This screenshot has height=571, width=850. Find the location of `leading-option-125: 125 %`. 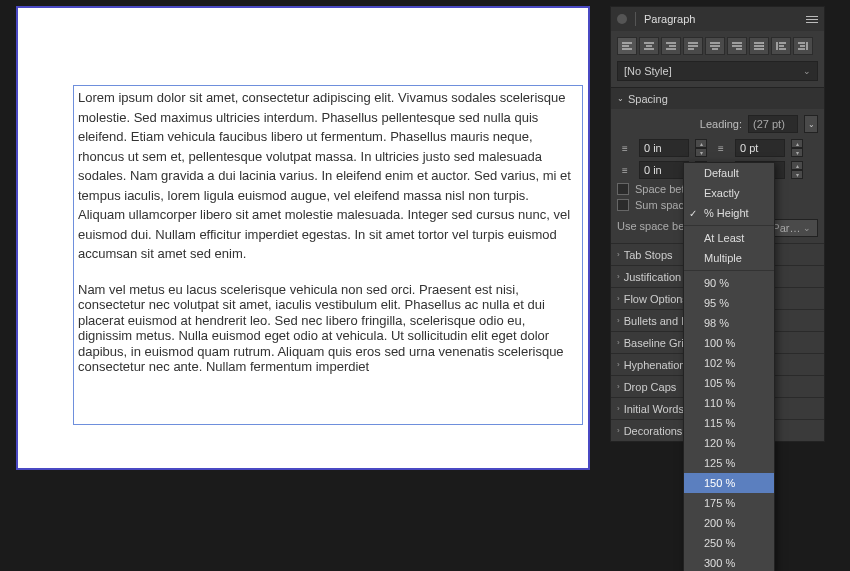

leading-option-125: 125 % is located at coordinates (729, 463).